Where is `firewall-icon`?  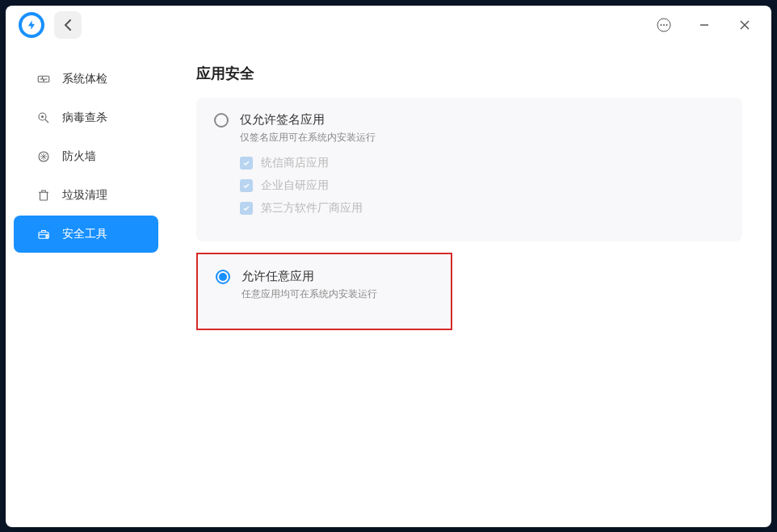 firewall-icon is located at coordinates (44, 157).